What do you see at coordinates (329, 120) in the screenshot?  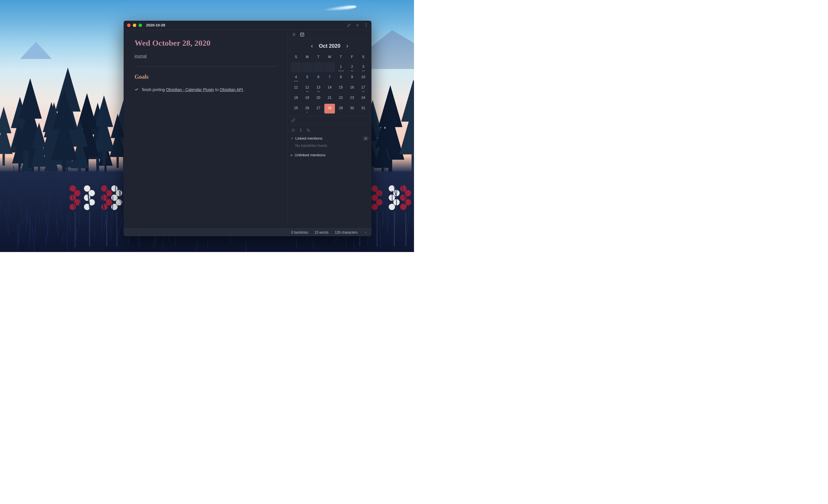 I see `backlinks-tab-strip` at bounding box center [329, 120].